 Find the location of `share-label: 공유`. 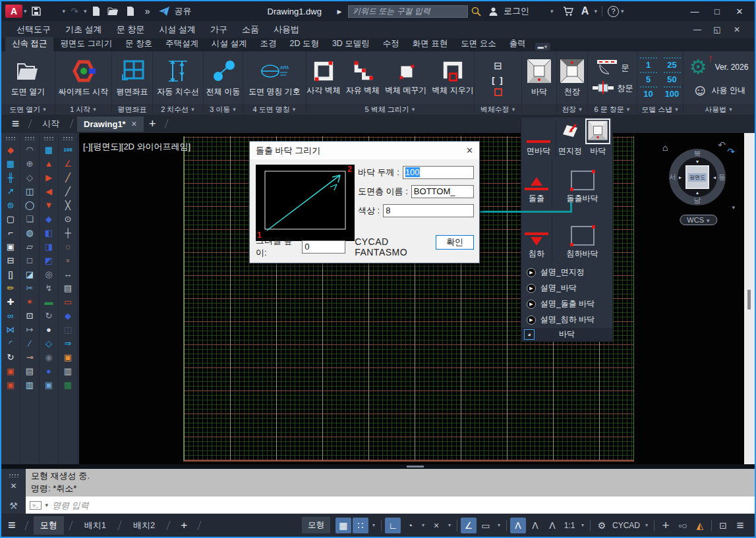

share-label: 공유 is located at coordinates (183, 11).